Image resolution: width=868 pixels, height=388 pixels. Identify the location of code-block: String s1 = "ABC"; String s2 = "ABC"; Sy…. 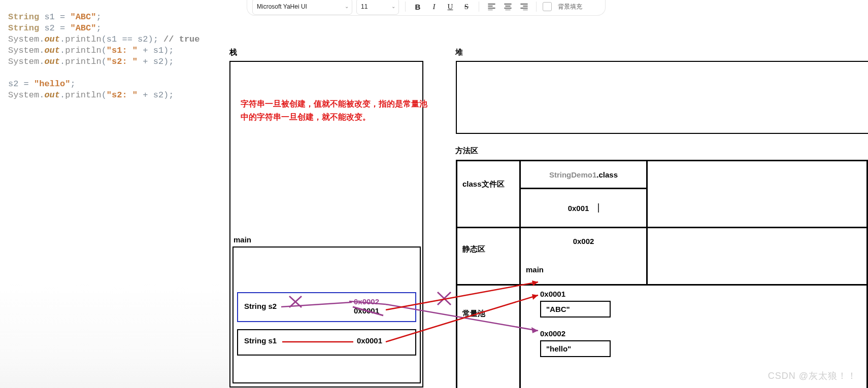
(104, 56).